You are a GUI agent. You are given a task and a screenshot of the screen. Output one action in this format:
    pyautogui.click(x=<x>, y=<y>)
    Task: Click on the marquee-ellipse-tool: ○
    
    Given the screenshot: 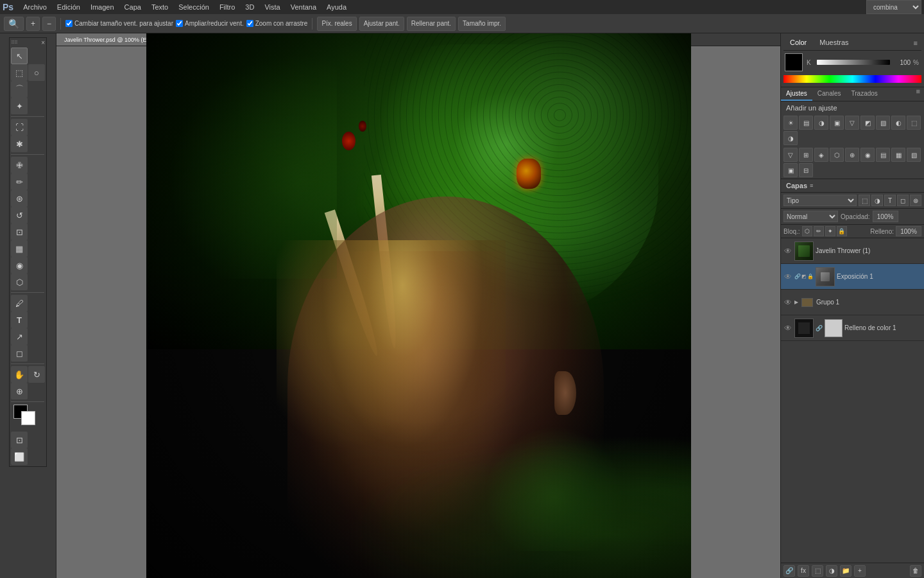 What is the action you would take?
    pyautogui.click(x=37, y=73)
    